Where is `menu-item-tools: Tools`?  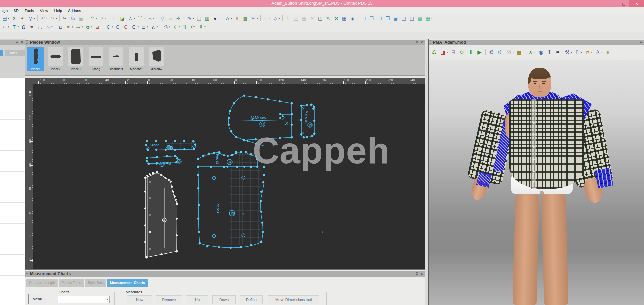
menu-item-tools: Tools is located at coordinates (30, 11).